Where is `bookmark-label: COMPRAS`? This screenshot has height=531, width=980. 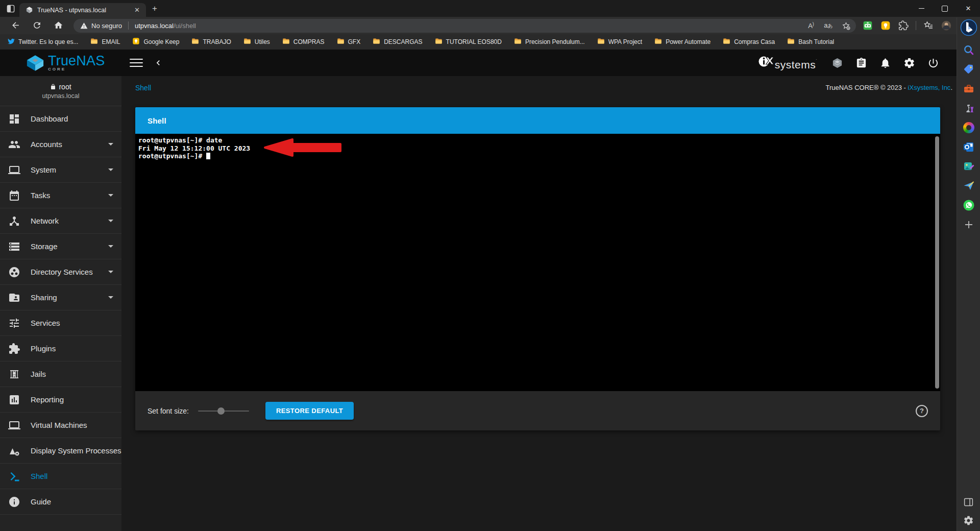 bookmark-label: COMPRAS is located at coordinates (309, 42).